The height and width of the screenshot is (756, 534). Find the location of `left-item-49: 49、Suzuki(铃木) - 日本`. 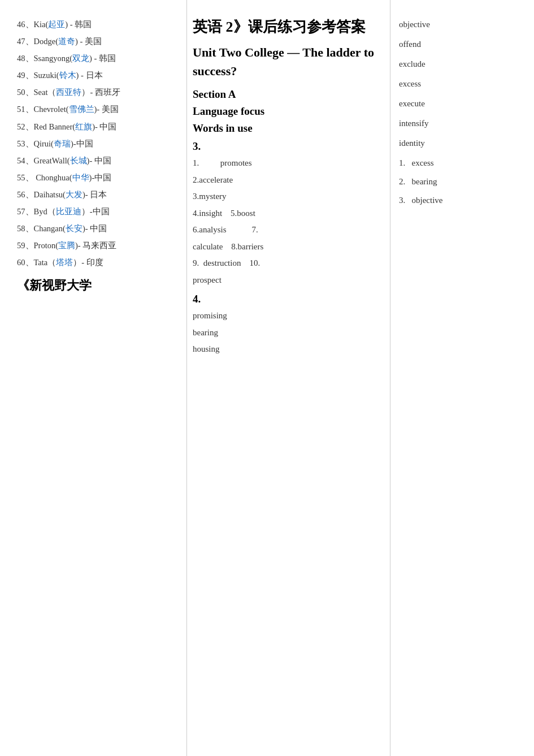

left-item-49: 49、Suzuki(铃木) - 日本 is located at coordinates (96, 75).